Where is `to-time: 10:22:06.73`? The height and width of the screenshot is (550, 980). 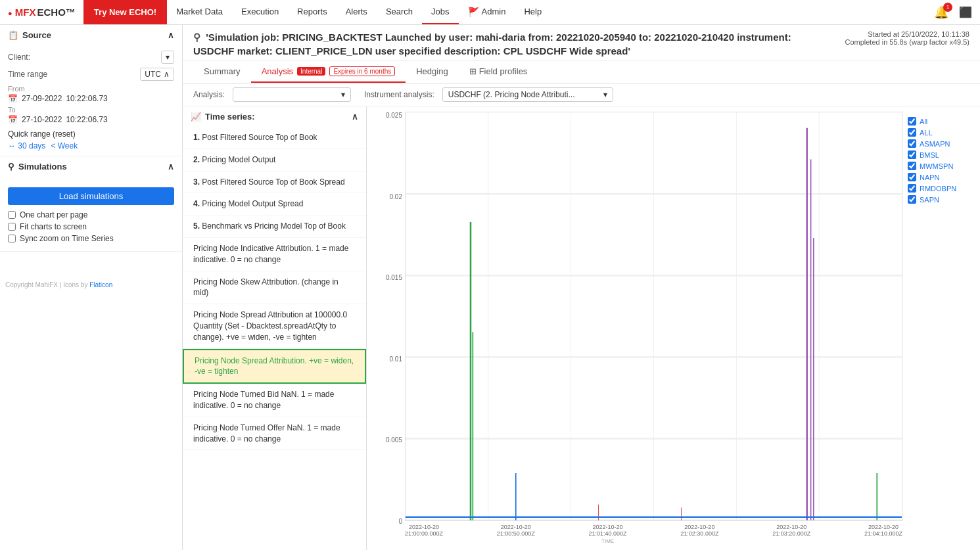
to-time: 10:22:06.73 is located at coordinates (87, 120).